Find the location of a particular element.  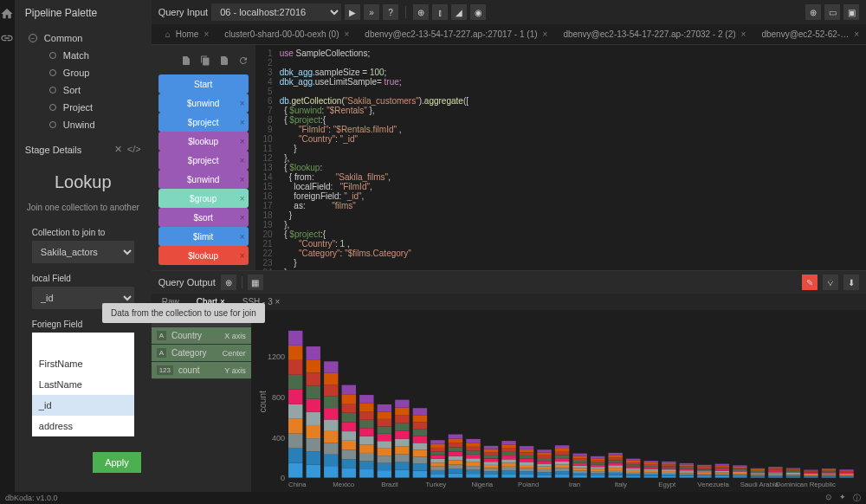

palette-group-common: Common is located at coordinates (83, 38).